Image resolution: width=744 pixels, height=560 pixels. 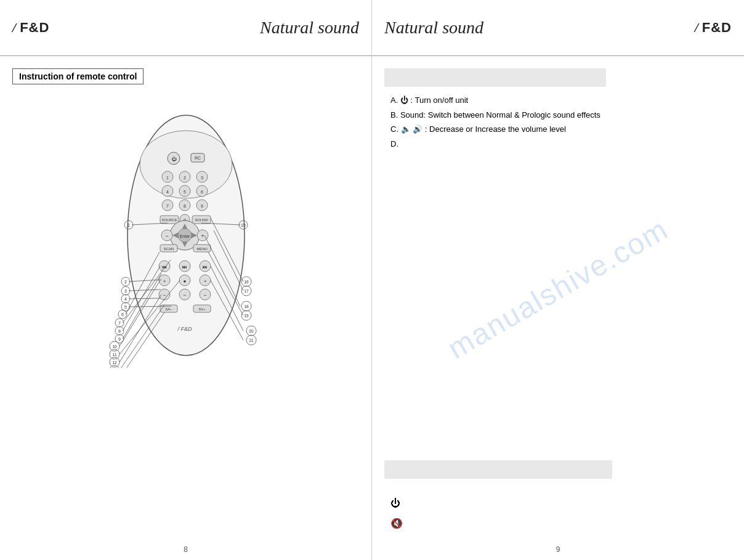 I want to click on svg-text: 16, so click(x=246, y=282).